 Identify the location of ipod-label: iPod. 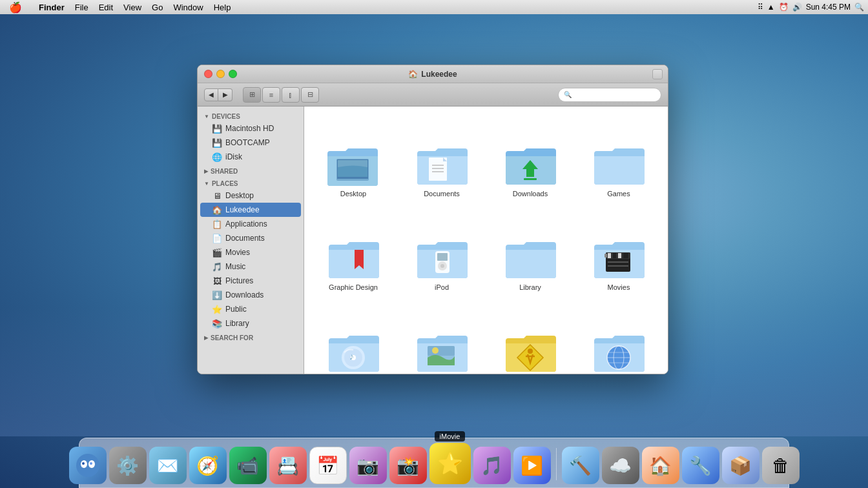
(442, 288).